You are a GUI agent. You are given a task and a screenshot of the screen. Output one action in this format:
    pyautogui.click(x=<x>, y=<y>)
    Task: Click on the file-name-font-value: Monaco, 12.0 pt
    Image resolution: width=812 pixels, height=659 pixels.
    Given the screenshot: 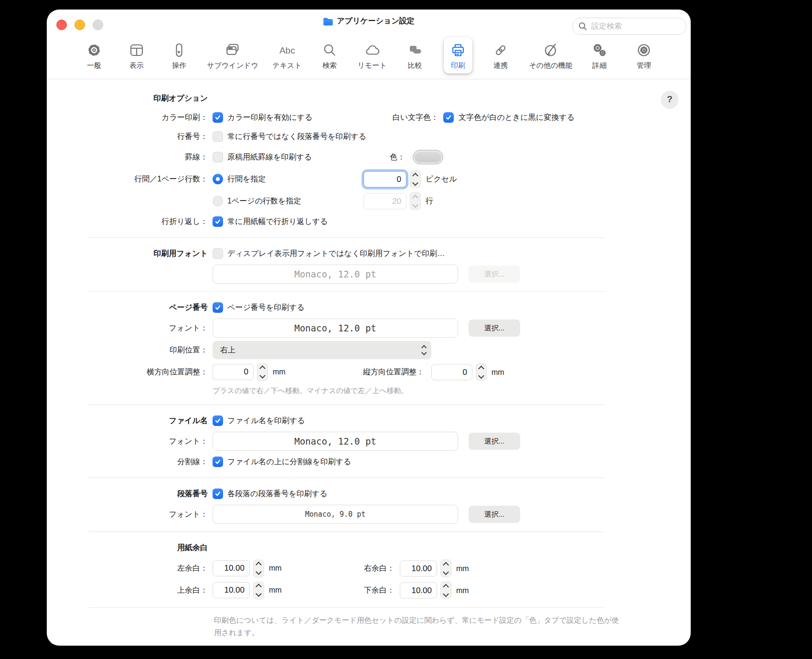 What is the action you would take?
    pyautogui.click(x=335, y=441)
    